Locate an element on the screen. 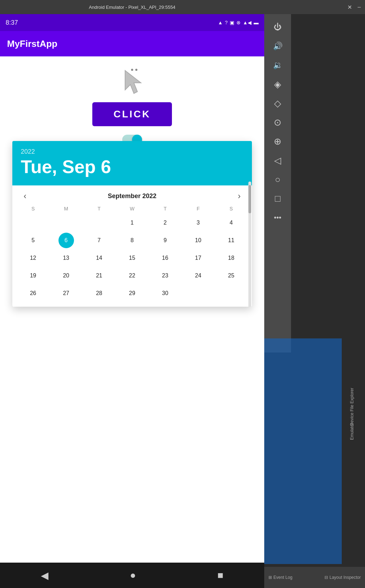  right-toolbar: ⏻ 🔊 🔉 ◈ ◇ ⊙ ⊕ ◁ ○ □ ••• is located at coordinates (278, 183).